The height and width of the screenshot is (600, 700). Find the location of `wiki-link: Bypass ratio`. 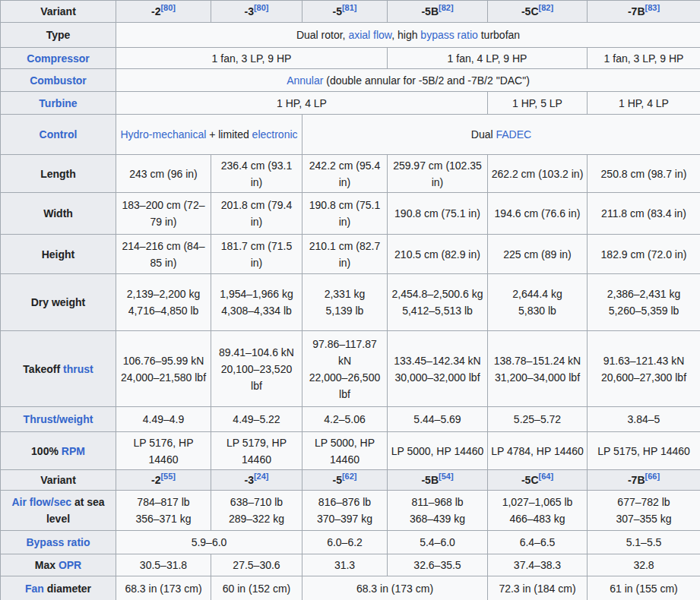

wiki-link: Bypass ratio is located at coordinates (58, 542).